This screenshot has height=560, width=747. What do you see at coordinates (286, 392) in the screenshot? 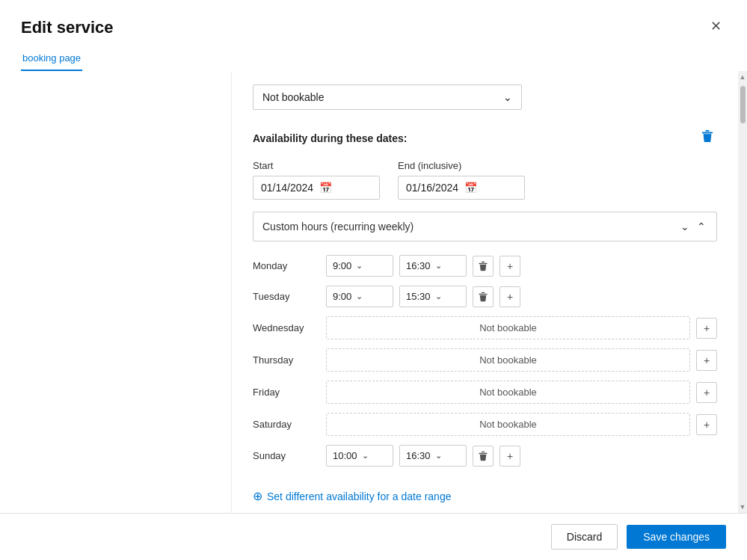
I see `day-label-friday: Friday` at bounding box center [286, 392].